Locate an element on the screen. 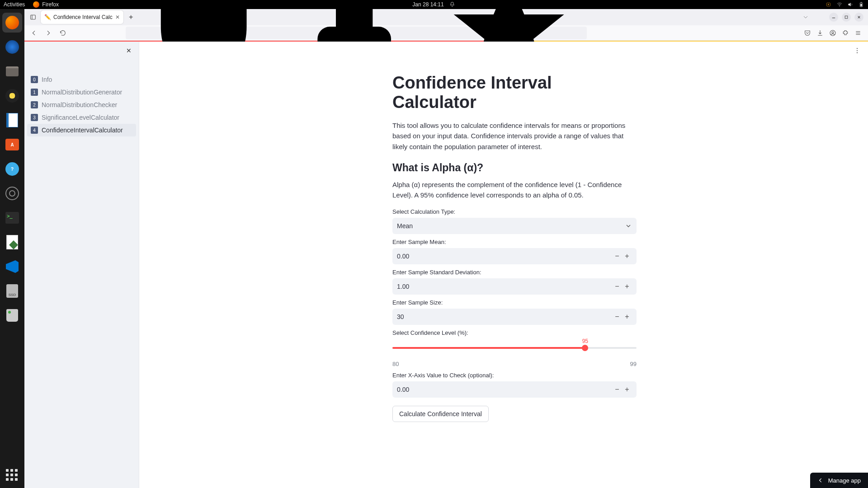 This screenshot has height=488, width=868. gedit-icon is located at coordinates (12, 242).